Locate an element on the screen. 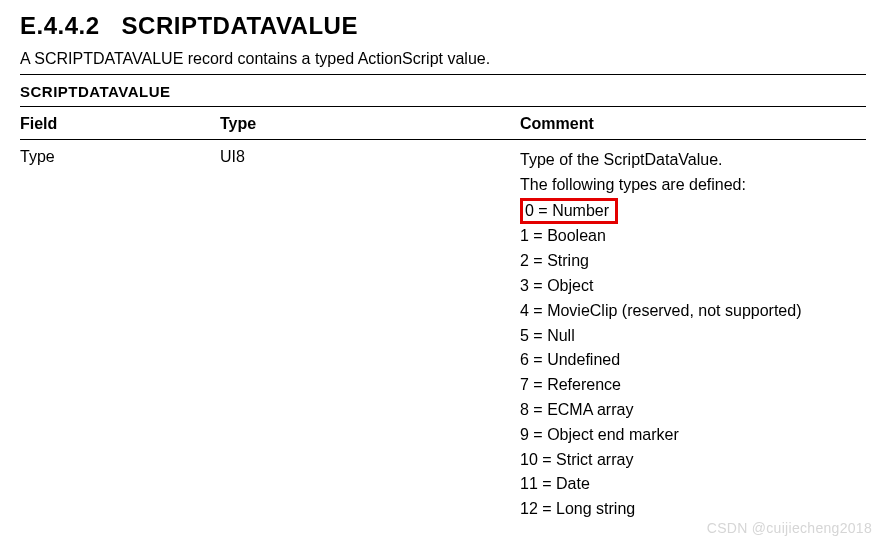 The image size is (886, 558). type-enum-item: 12 = Long string is located at coordinates (693, 510).